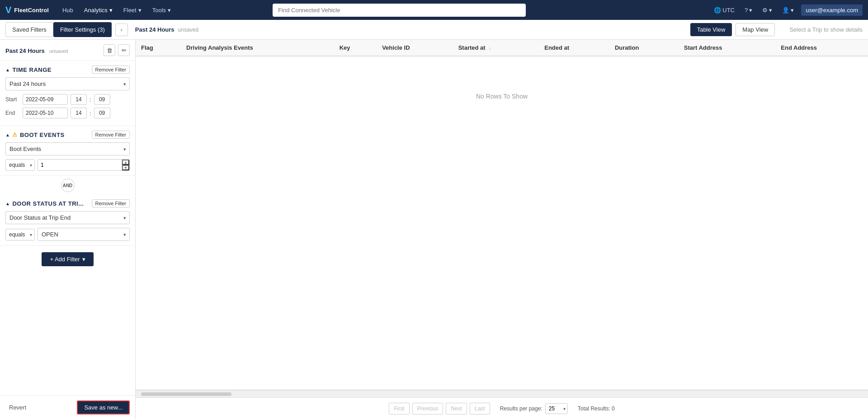  What do you see at coordinates (186, 394) in the screenshot?
I see `horizontal-scrollbar-thumb` at bounding box center [186, 394].